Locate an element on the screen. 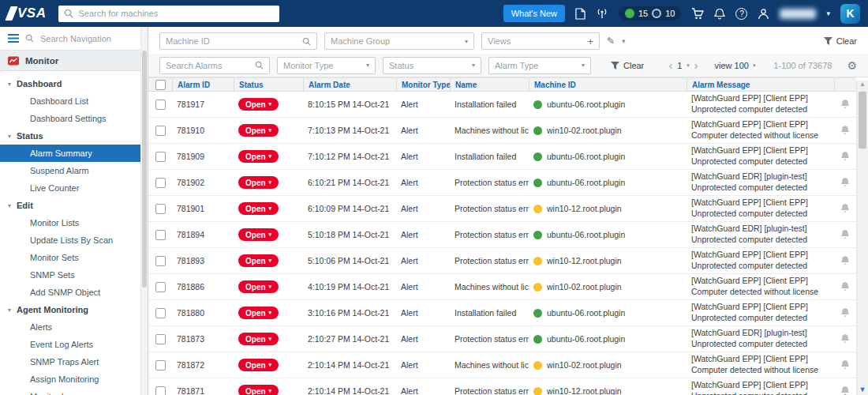 This screenshot has height=395, width=868. views-select: Views + is located at coordinates (541, 41).